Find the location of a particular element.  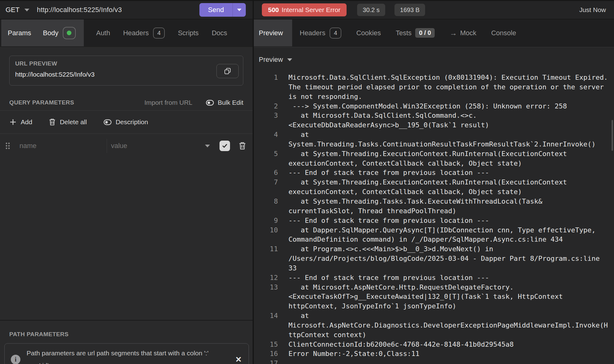

size-badge: 1693 B is located at coordinates (410, 10).